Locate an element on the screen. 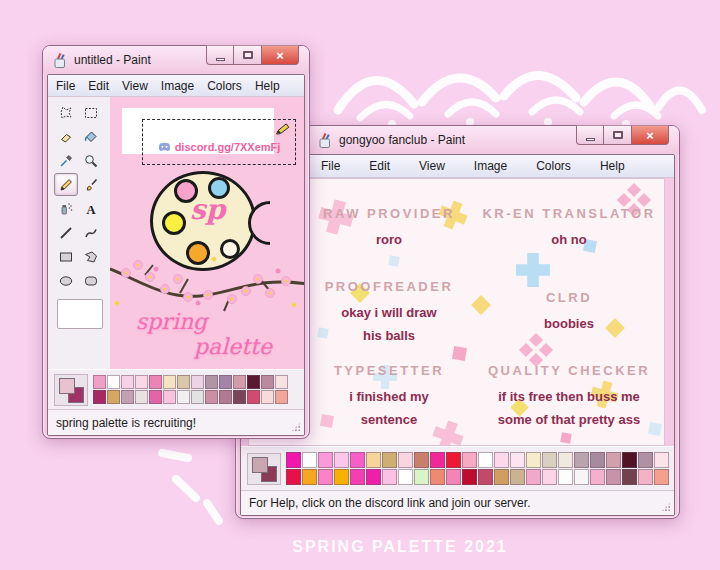  tool-polygon is located at coordinates (91, 256).